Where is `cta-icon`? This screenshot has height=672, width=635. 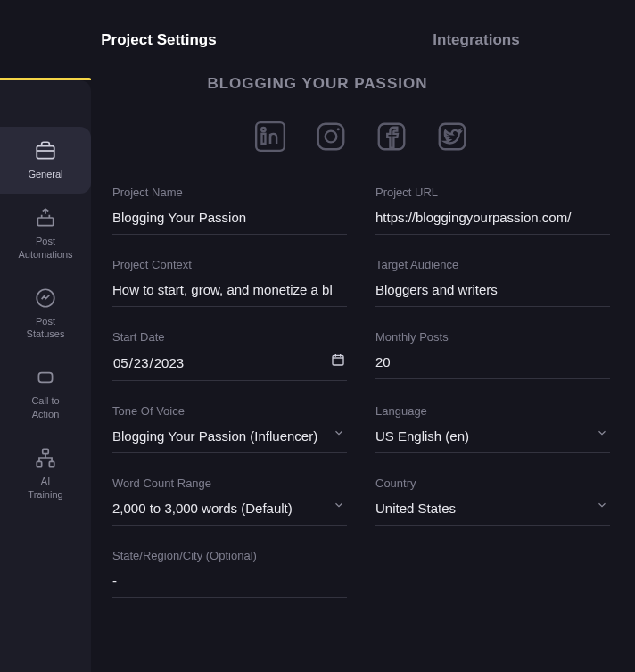 cta-icon is located at coordinates (45, 377).